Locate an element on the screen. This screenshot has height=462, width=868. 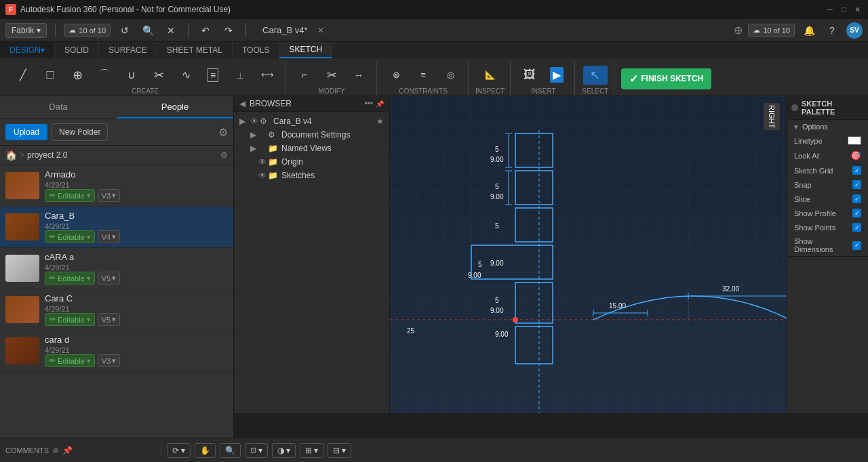
arc2-btn: ∪ is located at coordinates (132, 75).